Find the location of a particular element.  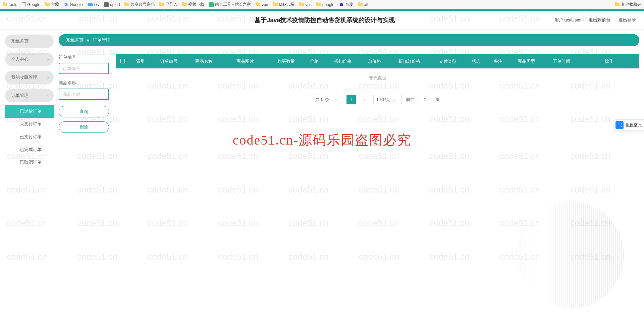

sidebar-profile: 个人中心 is located at coordinates (30, 59).